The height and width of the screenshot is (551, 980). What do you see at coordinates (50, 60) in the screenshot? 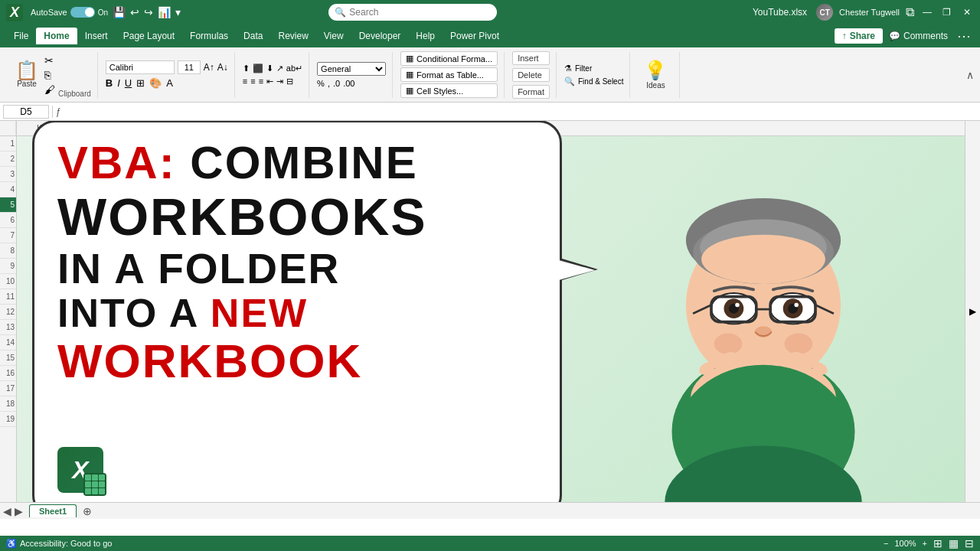
I see `cut-icon: ✂` at bounding box center [50, 60].